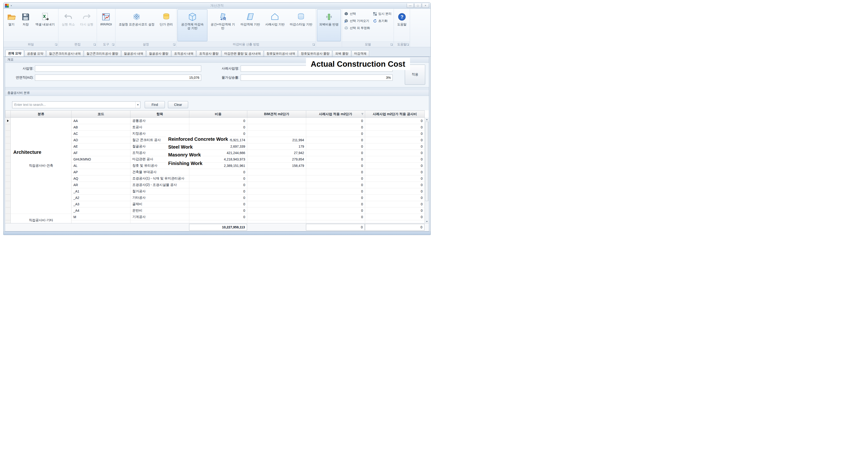 The width and height of the screenshot is (868, 475). I want to click on column-header-code: 코드, so click(101, 114).